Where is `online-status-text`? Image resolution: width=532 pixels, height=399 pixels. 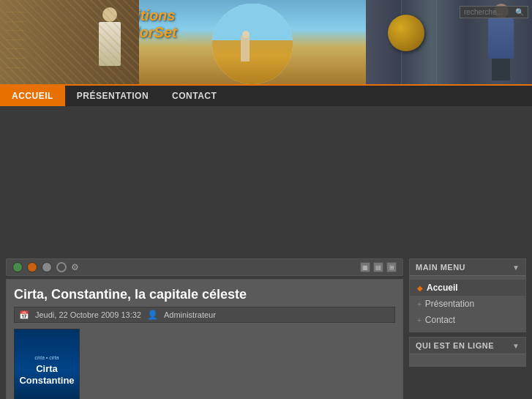 online-status-text is located at coordinates (468, 360).